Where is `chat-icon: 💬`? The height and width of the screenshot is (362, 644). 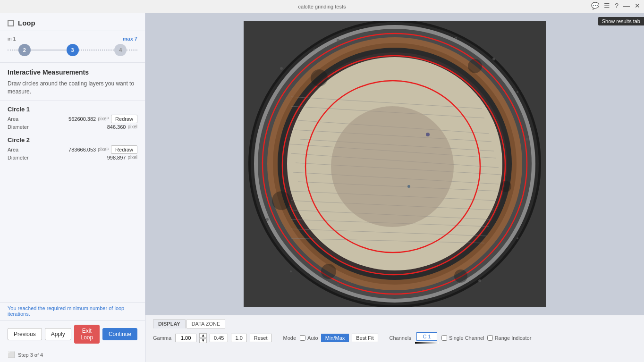
chat-icon: 💬 is located at coordinates (595, 6).